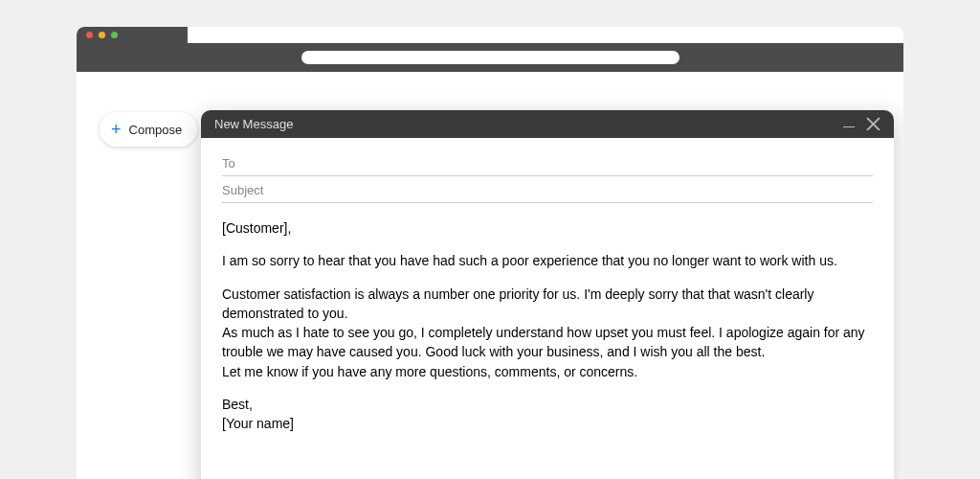 The height and width of the screenshot is (479, 980). What do you see at coordinates (547, 305) in the screenshot?
I see `email-p2a: Customer satisfaction is always a number…` at bounding box center [547, 305].